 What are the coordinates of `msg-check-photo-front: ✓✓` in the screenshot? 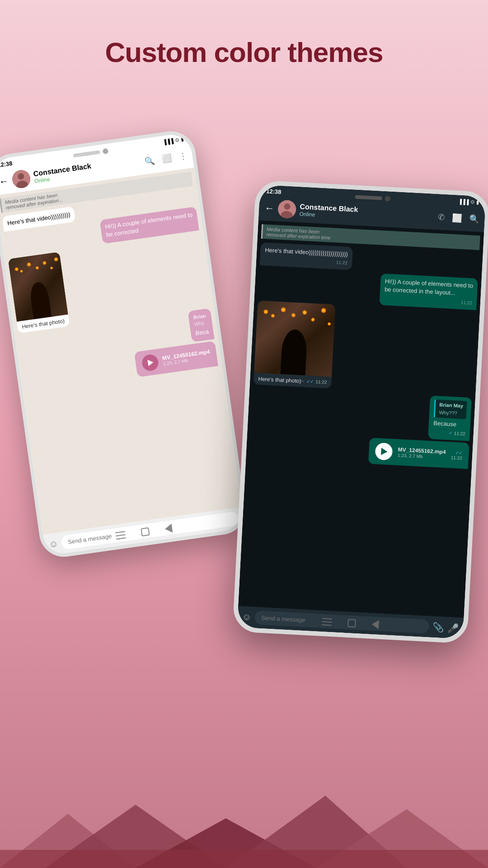 It's located at (310, 382).